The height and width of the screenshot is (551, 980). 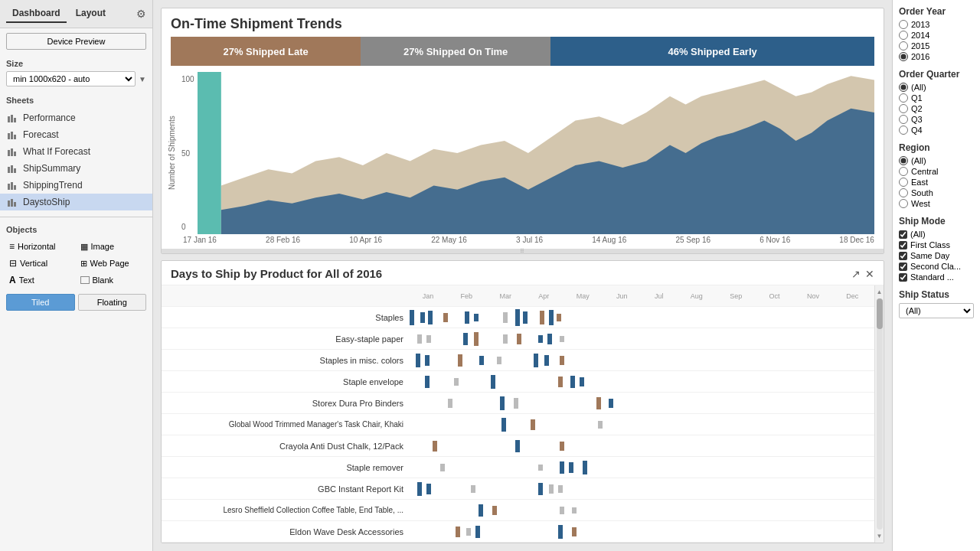 What do you see at coordinates (712, 52) in the screenshot?
I see `shipped-early-label: 46% Shipped Early` at bounding box center [712, 52].